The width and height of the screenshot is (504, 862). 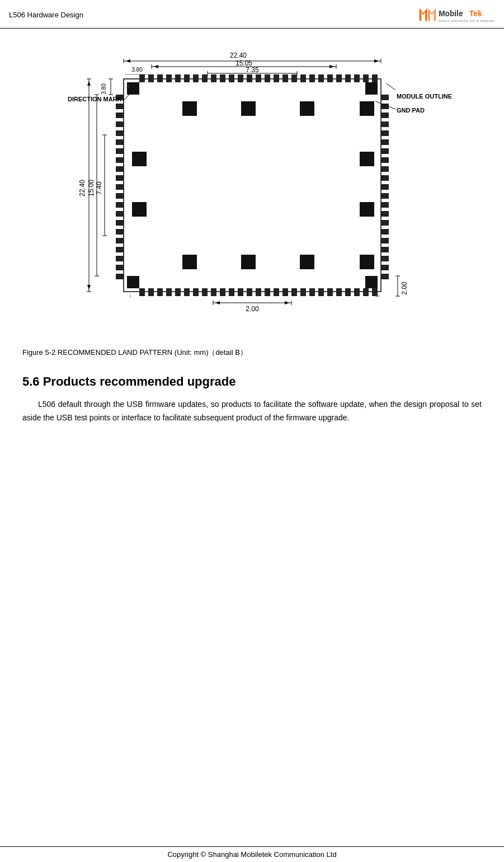 I want to click on document-title: L506 Hardware Design, so click(x=46, y=15).